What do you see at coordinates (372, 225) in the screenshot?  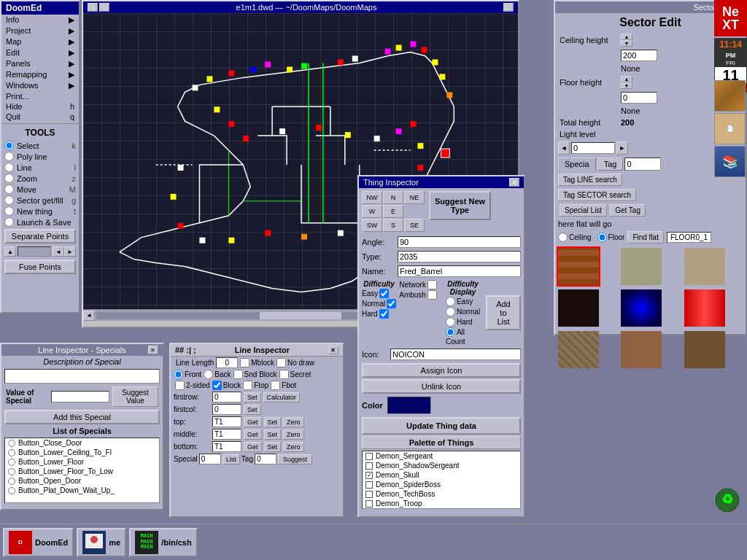 I see `compass-sw: SW` at bounding box center [372, 225].